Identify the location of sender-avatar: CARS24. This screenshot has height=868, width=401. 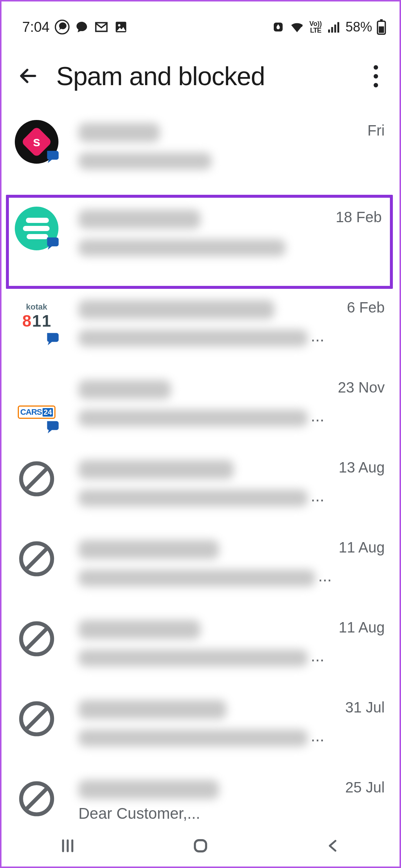
(37, 405).